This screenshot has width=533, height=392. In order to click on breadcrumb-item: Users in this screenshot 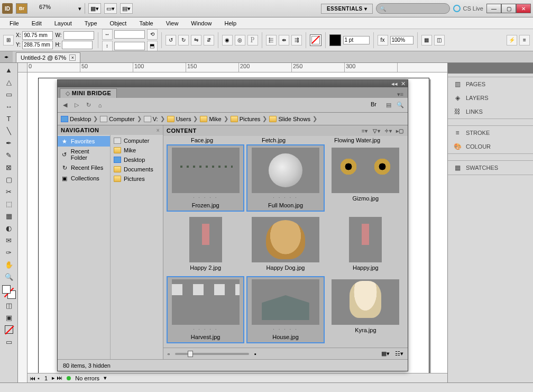, I will do `click(179, 119)`.